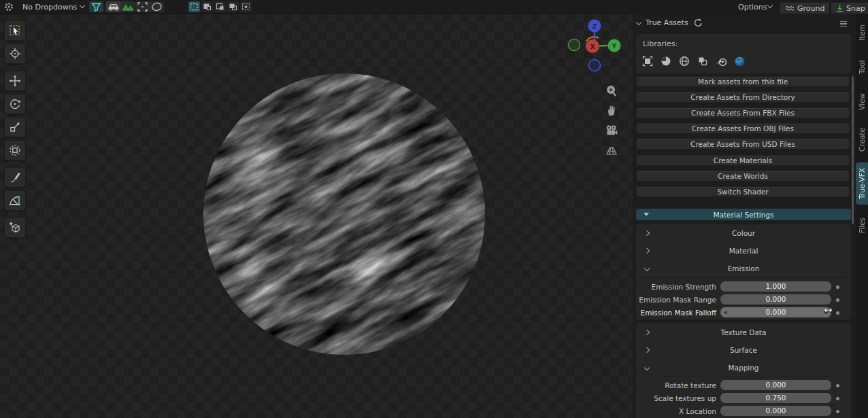  What do you see at coordinates (660, 43) in the screenshot?
I see `libraries-label: Libraries:` at bounding box center [660, 43].